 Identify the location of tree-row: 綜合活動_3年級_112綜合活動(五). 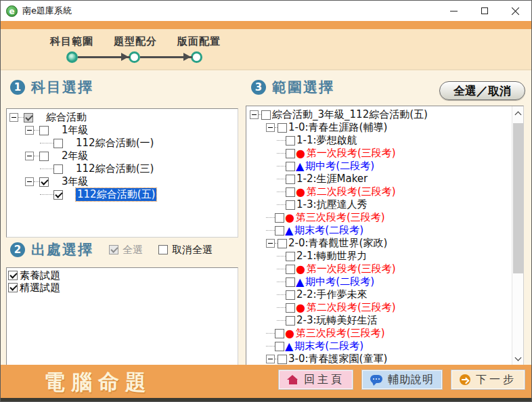
(386, 115).